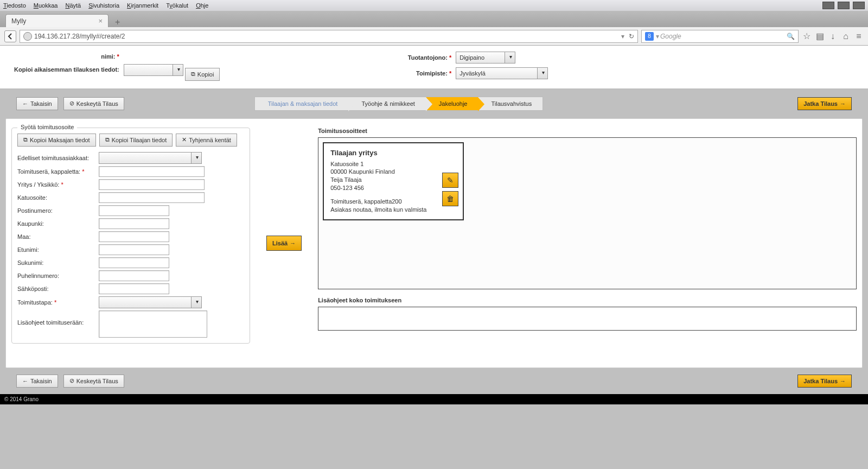 The image size is (868, 469). I want to click on delivery-fieldset: Syötä toimitusosoite ⧉ Kopioi Maksajan t…, so click(131, 236).